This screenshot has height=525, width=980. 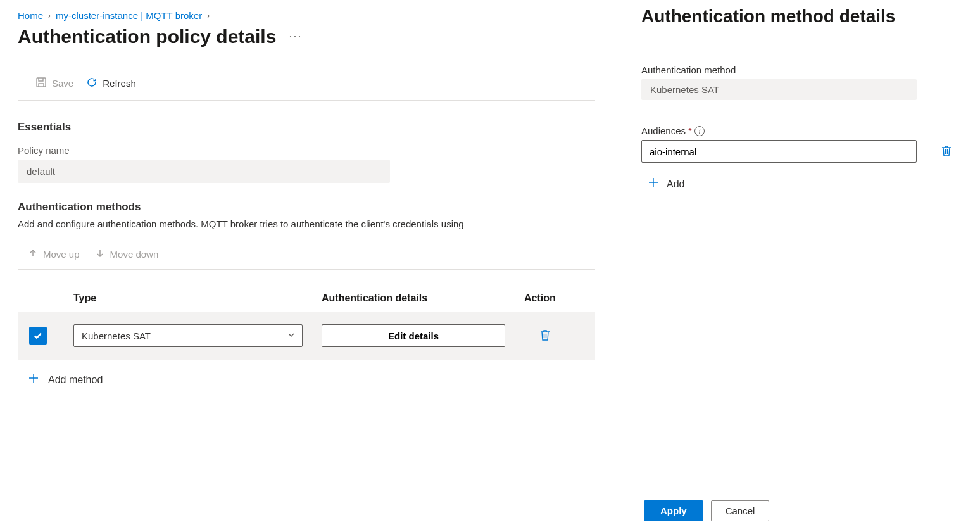 I want to click on move-down-button: Move down, so click(x=127, y=255).